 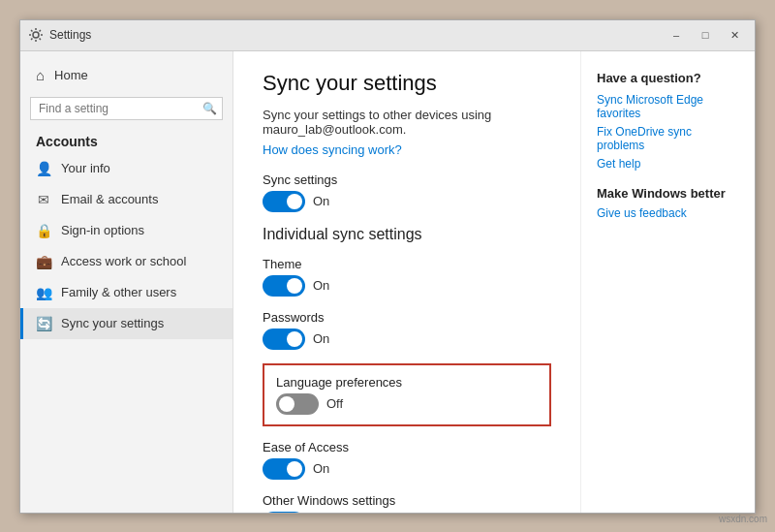 I want to click on settings-window-icon, so click(x=36, y=35).